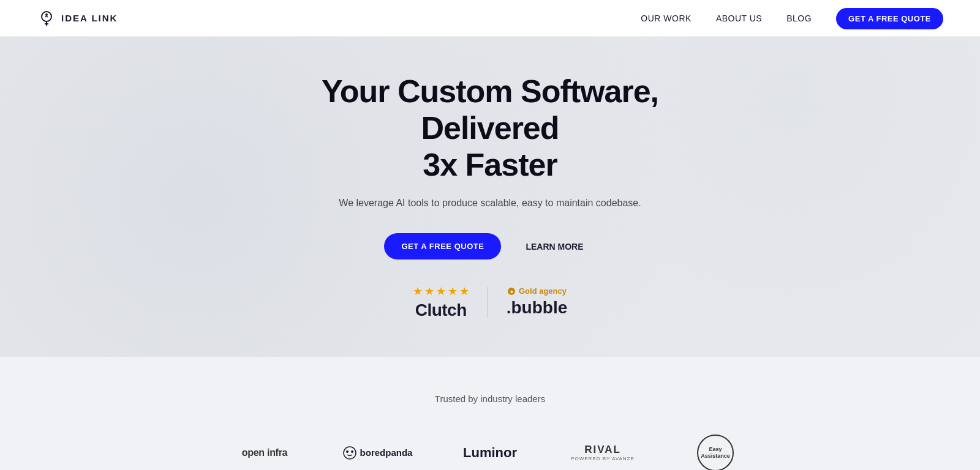 This screenshot has height=470, width=980. Describe the element at coordinates (441, 291) in the screenshot. I see `star-3: ★` at that location.